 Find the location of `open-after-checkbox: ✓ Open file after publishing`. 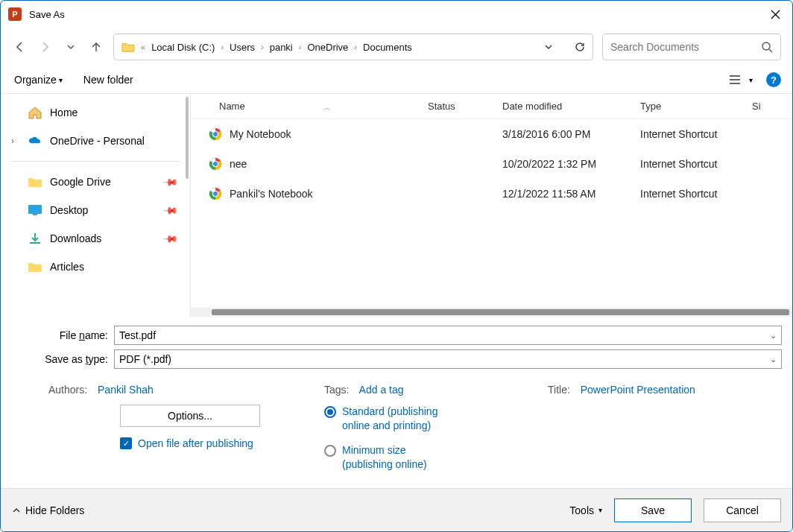

open-after-checkbox: ✓ Open file after publishing is located at coordinates (222, 443).